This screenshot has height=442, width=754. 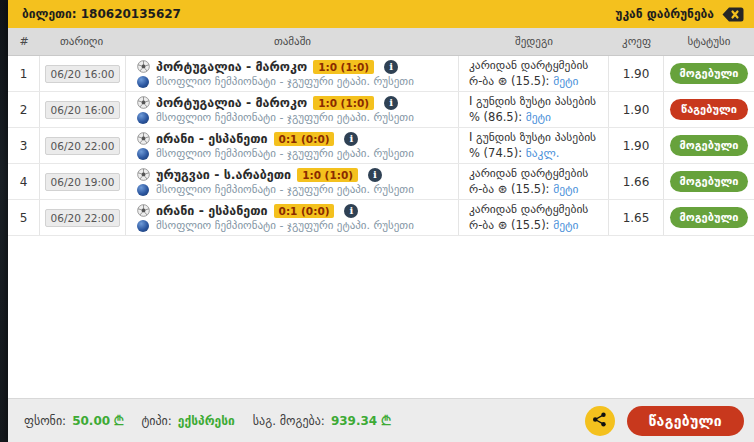 I want to click on bet-type-value: ექსპრესი, so click(x=206, y=421).